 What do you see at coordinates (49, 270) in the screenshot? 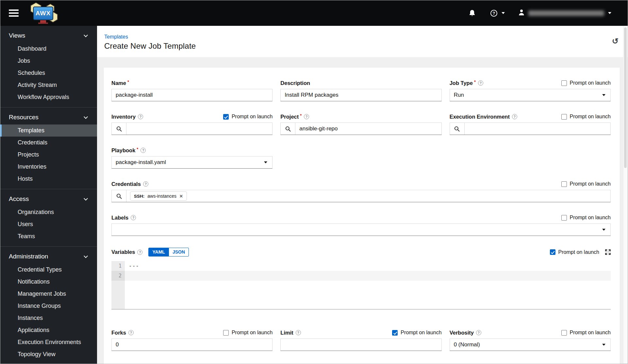
I see `sidebar-item-credential-types: Credential Types` at bounding box center [49, 270].